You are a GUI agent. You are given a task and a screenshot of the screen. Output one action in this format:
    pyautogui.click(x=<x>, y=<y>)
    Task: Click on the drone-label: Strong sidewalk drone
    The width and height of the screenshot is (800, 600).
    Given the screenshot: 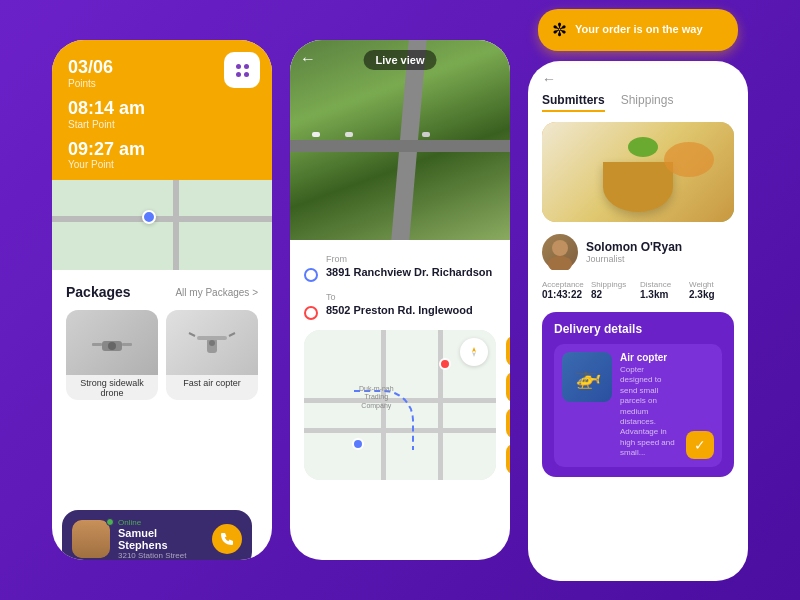 What is the action you would take?
    pyautogui.click(x=112, y=388)
    